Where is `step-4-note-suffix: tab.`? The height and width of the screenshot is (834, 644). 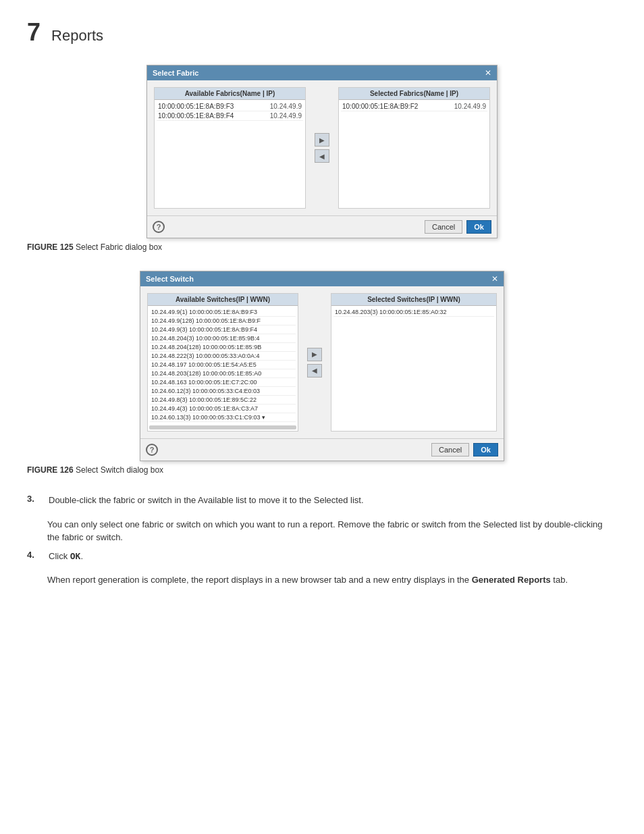
step-4-note-suffix: tab. is located at coordinates (559, 579).